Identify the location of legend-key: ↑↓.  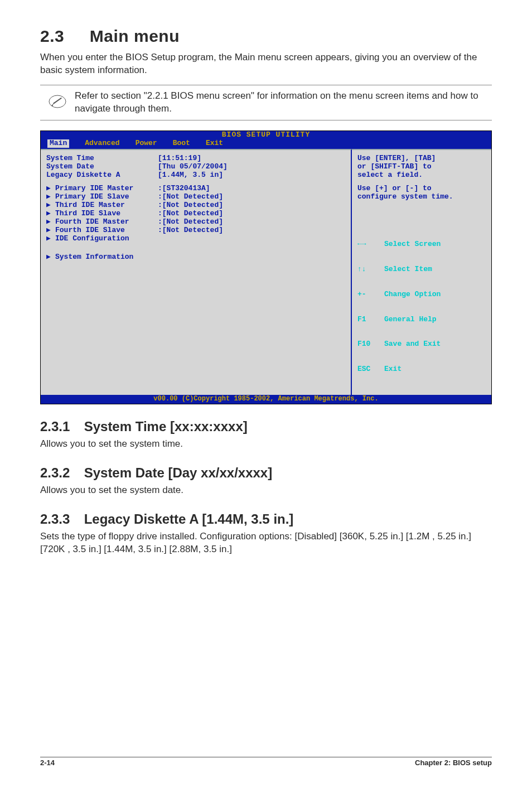
(367, 270).